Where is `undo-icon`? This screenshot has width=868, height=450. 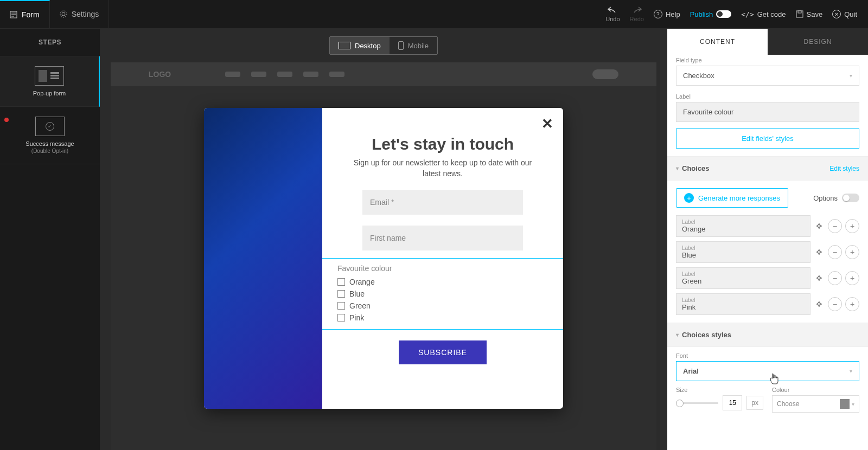 undo-icon is located at coordinates (612, 10).